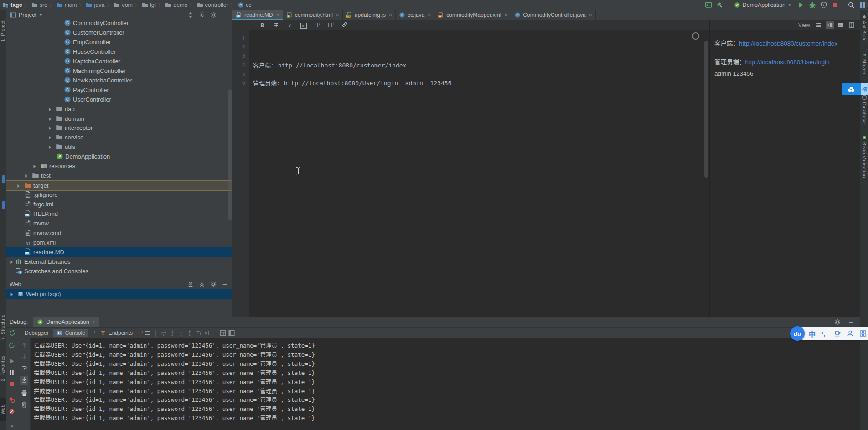  Describe the element at coordinates (863, 333) in the screenshot. I see `ime-menu-icon` at that location.